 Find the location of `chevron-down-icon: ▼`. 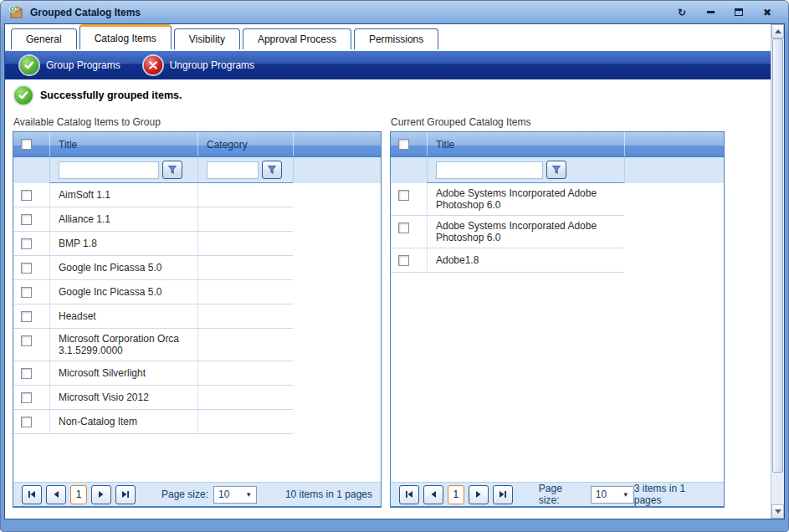

chevron-down-icon: ▼ is located at coordinates (626, 495).